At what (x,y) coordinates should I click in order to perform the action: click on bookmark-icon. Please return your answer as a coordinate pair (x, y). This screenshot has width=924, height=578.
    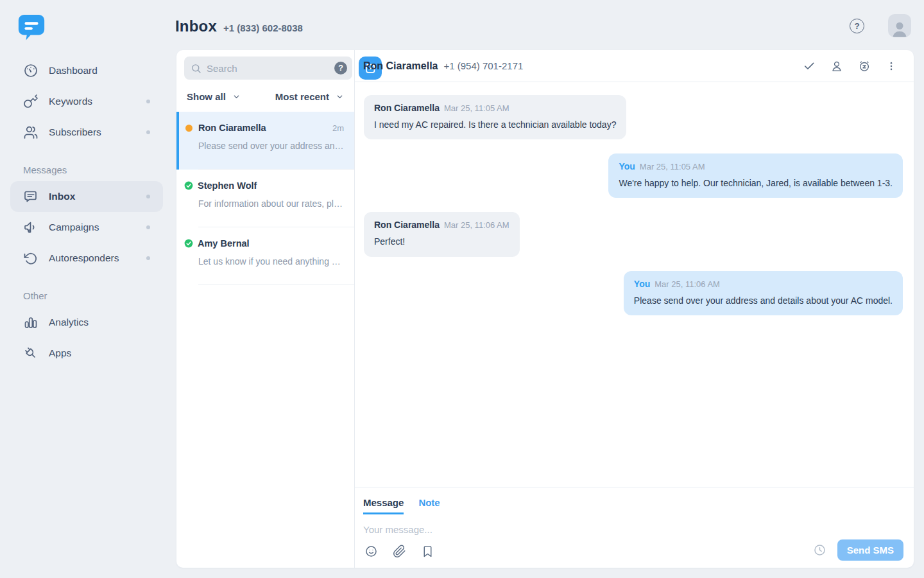
    Looking at the image, I should click on (427, 551).